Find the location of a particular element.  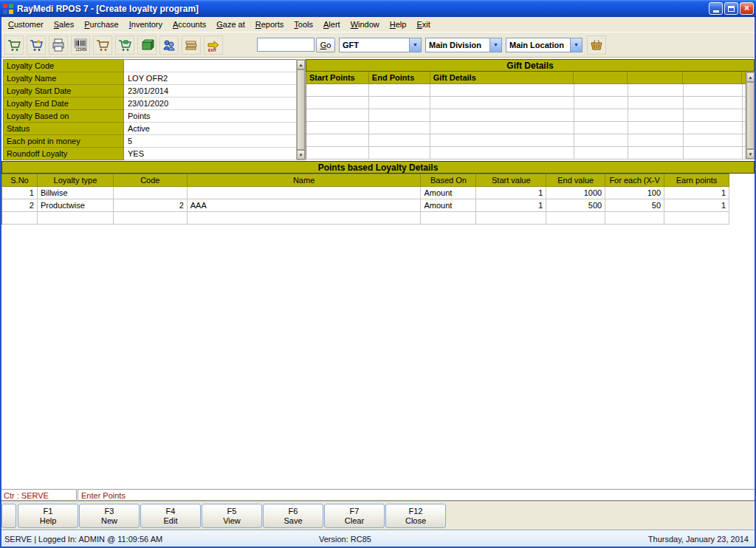

billing-cart-icon is located at coordinates (36, 45).